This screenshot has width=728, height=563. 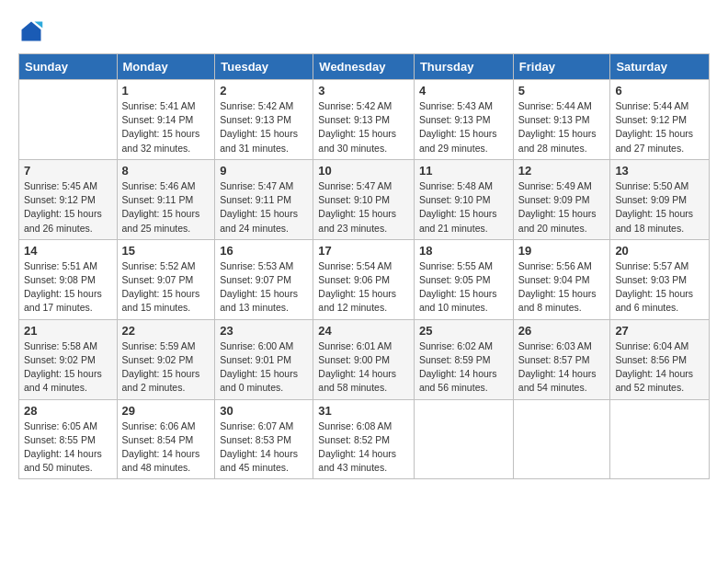 What do you see at coordinates (166, 90) in the screenshot?
I see `day-number: 1` at bounding box center [166, 90].